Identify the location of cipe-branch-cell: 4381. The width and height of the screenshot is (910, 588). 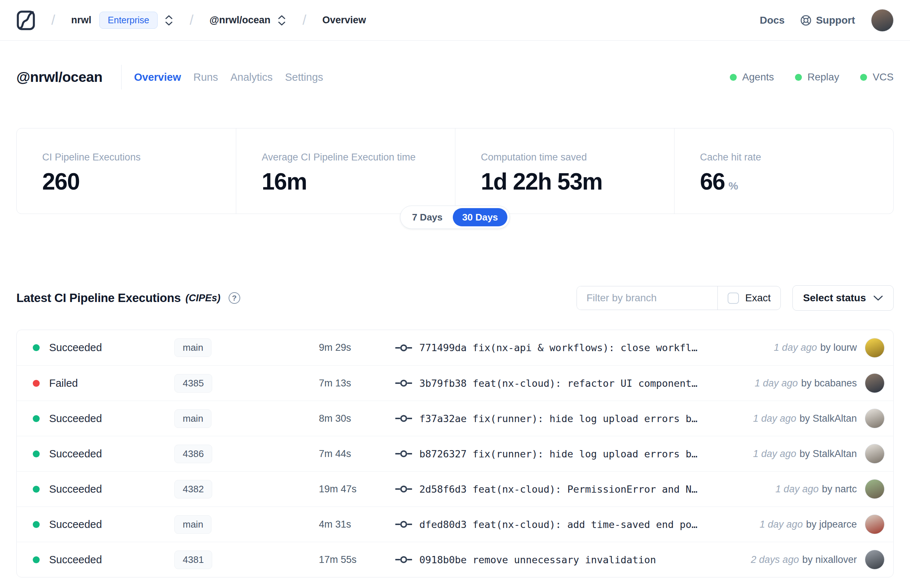
(247, 560).